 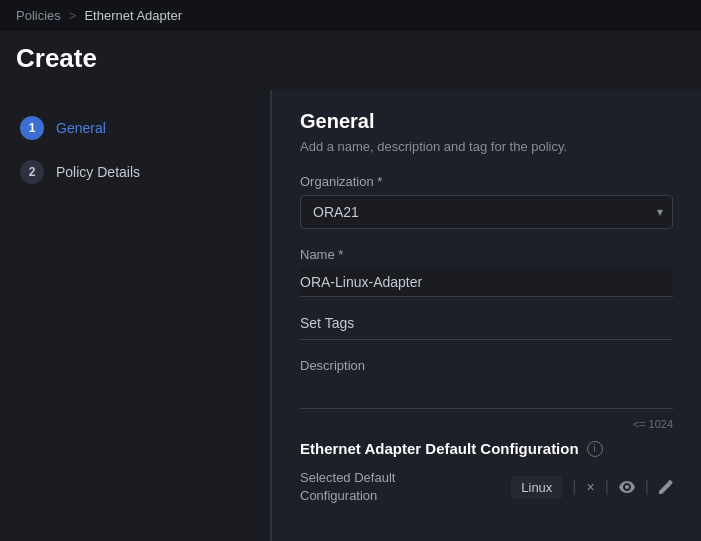 What do you see at coordinates (666, 487) in the screenshot?
I see `edit-icon` at bounding box center [666, 487].